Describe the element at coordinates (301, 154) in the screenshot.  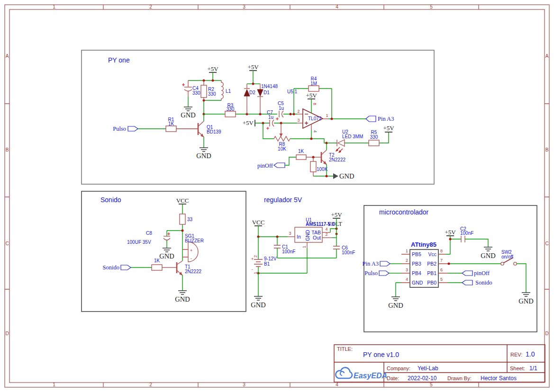
I see `resistor-1k-t2: 1K` at that location.